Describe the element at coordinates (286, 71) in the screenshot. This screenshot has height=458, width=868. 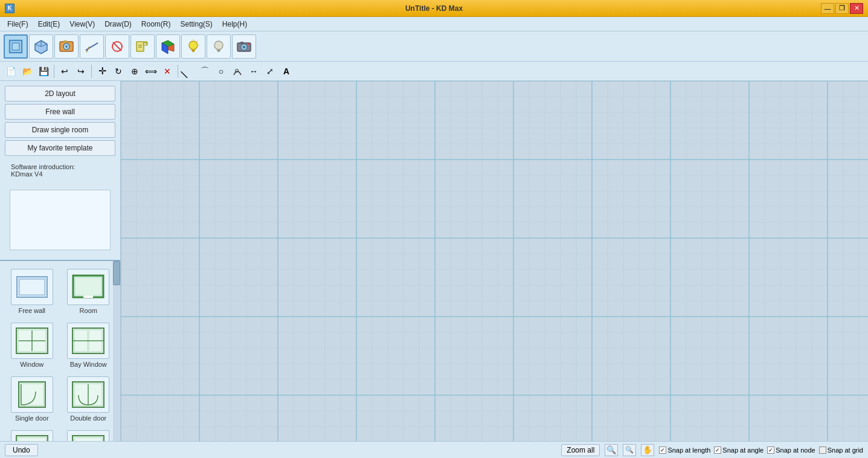
I see `tool2-text: A` at that location.